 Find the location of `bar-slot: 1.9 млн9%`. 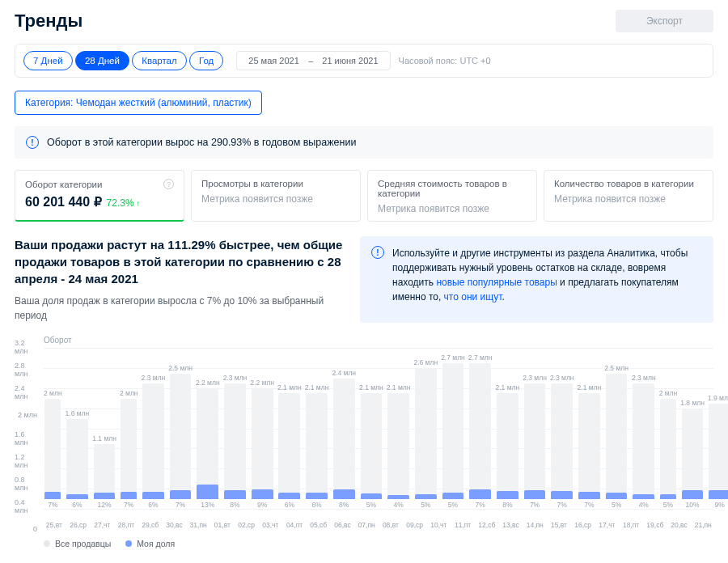

bar-slot: 1.9 млн9% is located at coordinates (718, 429).